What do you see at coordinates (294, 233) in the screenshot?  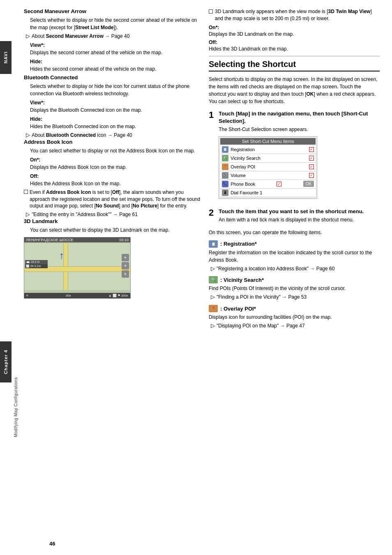 I see `on-screen-text: On this screen, you can operate the foll…` at bounding box center [294, 233].